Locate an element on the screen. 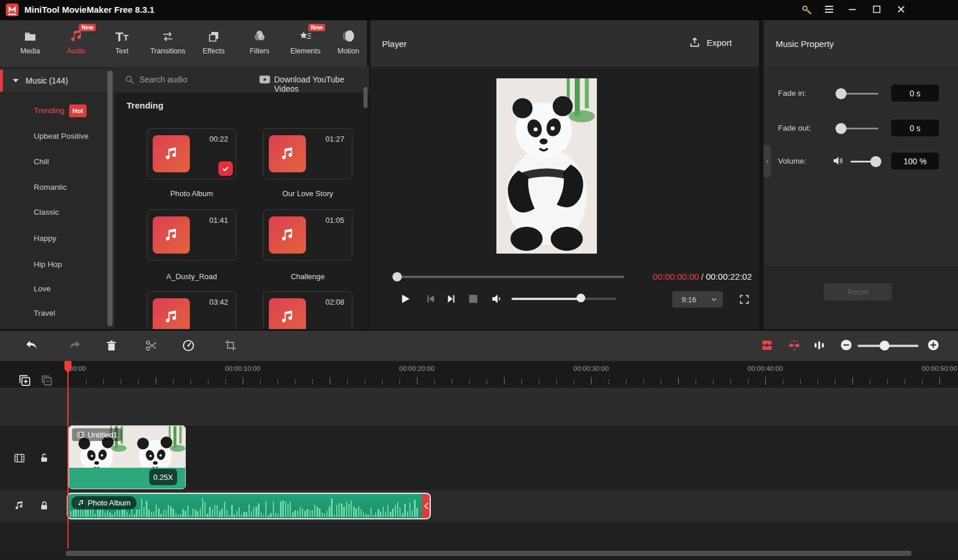  delete-button is located at coordinates (112, 346).